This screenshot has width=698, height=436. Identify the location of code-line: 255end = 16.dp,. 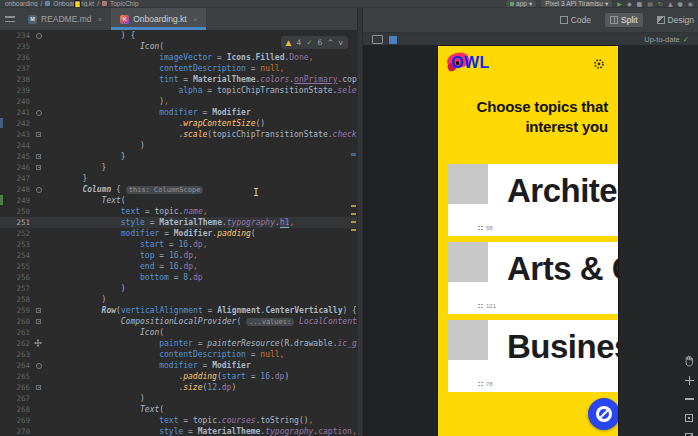
(178, 266).